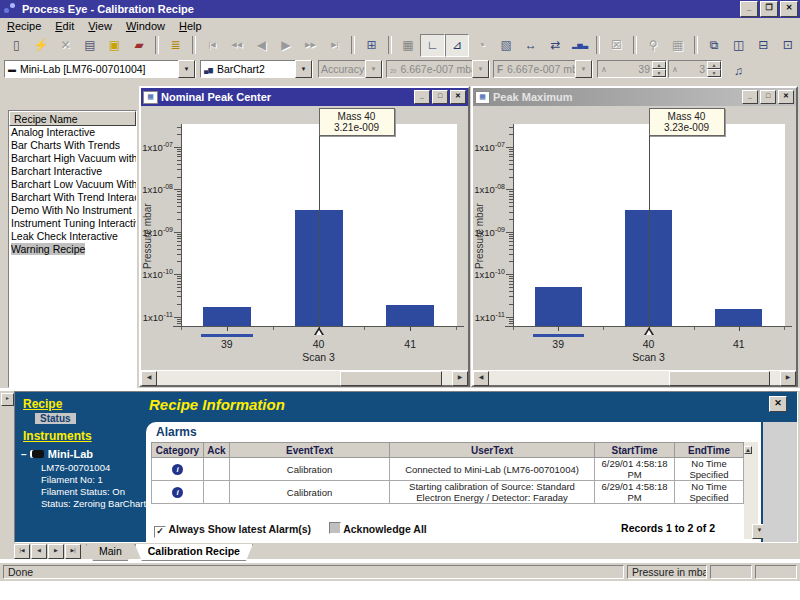 Image resolution: width=800 pixels, height=600 pixels. I want to click on tab-prev-button: ◀, so click(39, 552).